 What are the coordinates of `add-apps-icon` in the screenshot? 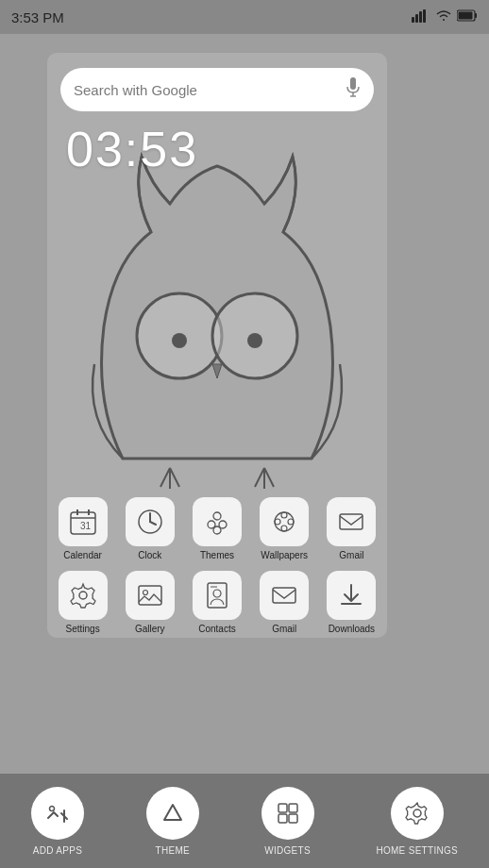 It's located at (58, 813).